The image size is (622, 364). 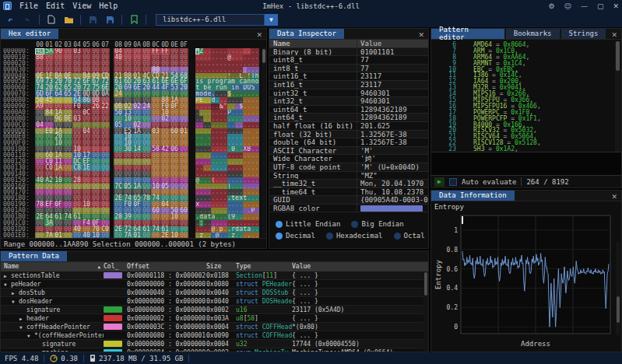 I want to click on undo-icon: ↶, so click(x=10, y=20).